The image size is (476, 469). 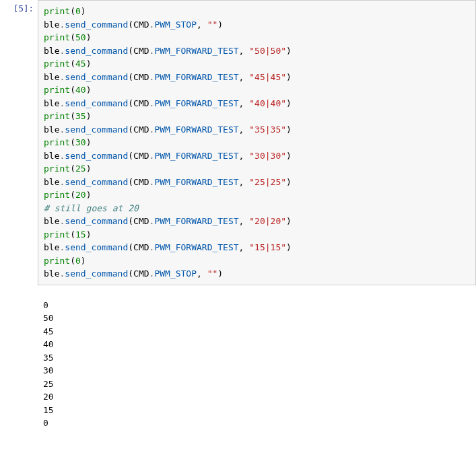 I want to click on output-line: 50, so click(x=48, y=318).